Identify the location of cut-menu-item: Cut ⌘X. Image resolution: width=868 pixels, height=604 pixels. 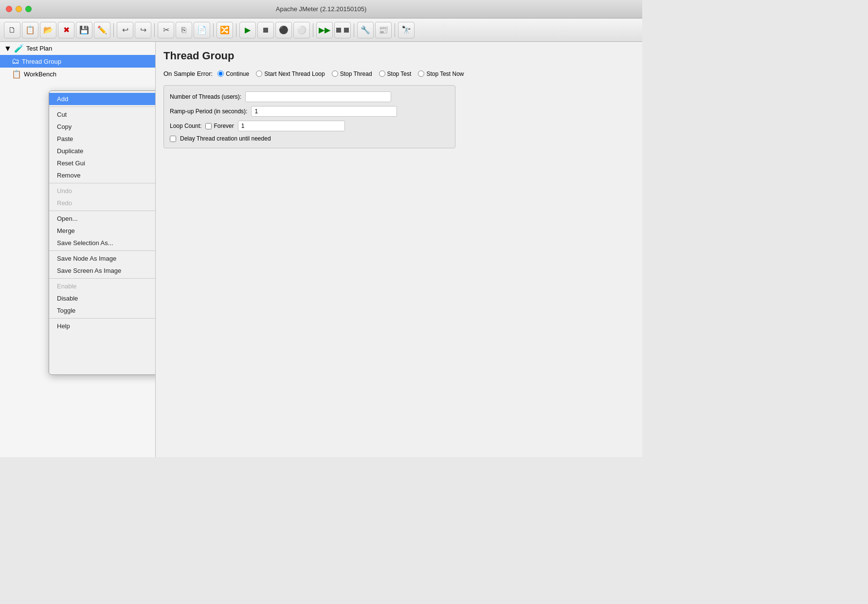
(102, 115).